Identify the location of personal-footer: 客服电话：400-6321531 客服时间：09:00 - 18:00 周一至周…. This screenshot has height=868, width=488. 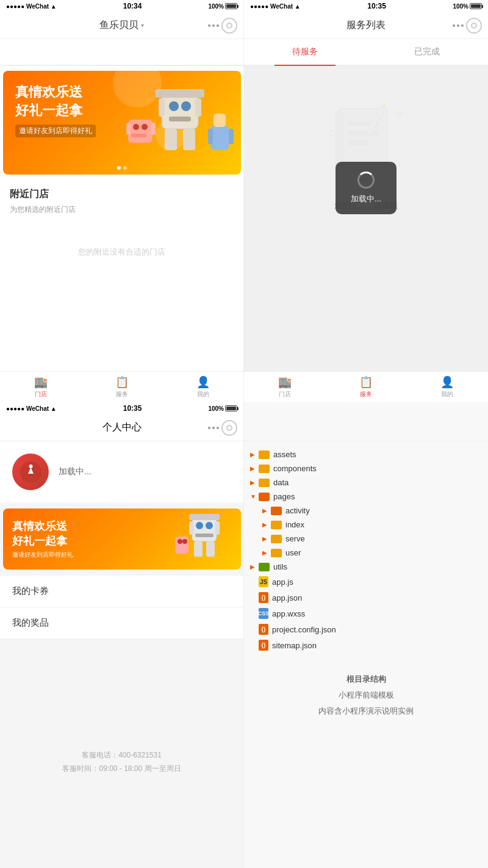
(122, 756).